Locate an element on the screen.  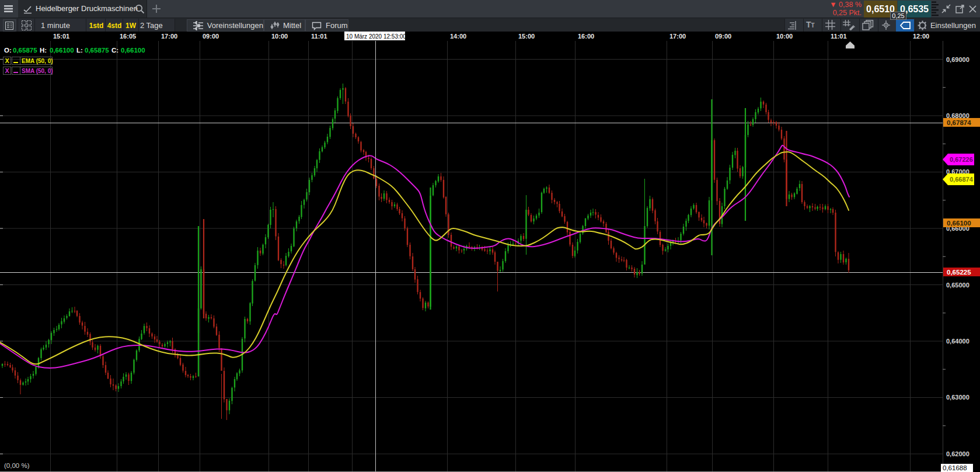
svg-text: L: is located at coordinates (79, 50).